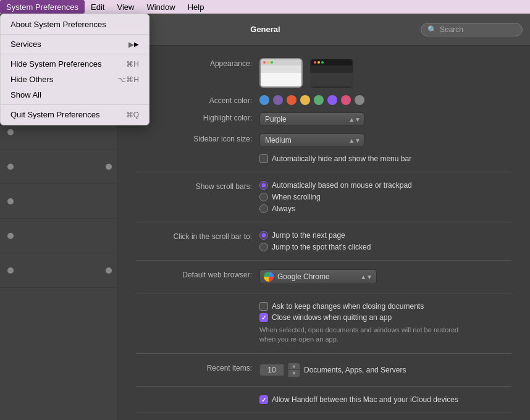 The height and width of the screenshot is (420, 530). What do you see at coordinates (336, 197) in the screenshot?
I see `scroll-bars-radio-group: Automatically based on mouse or trackpad…` at bounding box center [336, 197].